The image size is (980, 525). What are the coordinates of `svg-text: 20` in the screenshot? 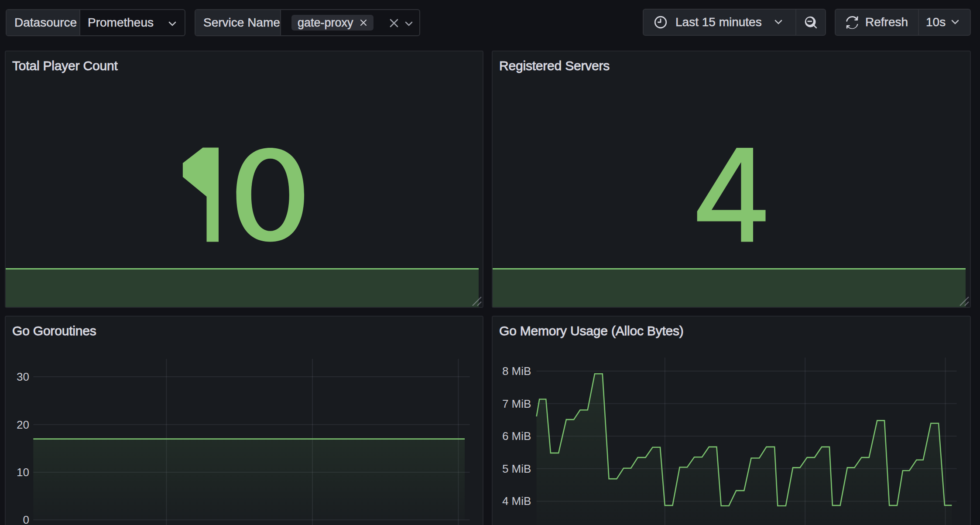 It's located at (23, 425).